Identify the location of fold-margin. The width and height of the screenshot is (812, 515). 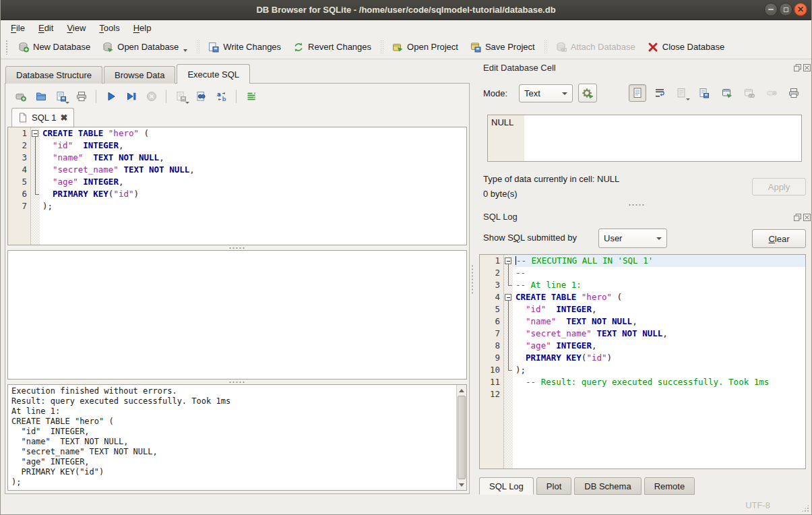
(508, 361).